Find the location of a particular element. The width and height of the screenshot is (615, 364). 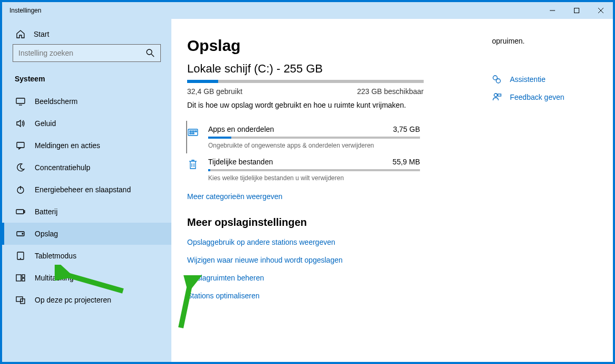

power-icon is located at coordinates (20, 190).